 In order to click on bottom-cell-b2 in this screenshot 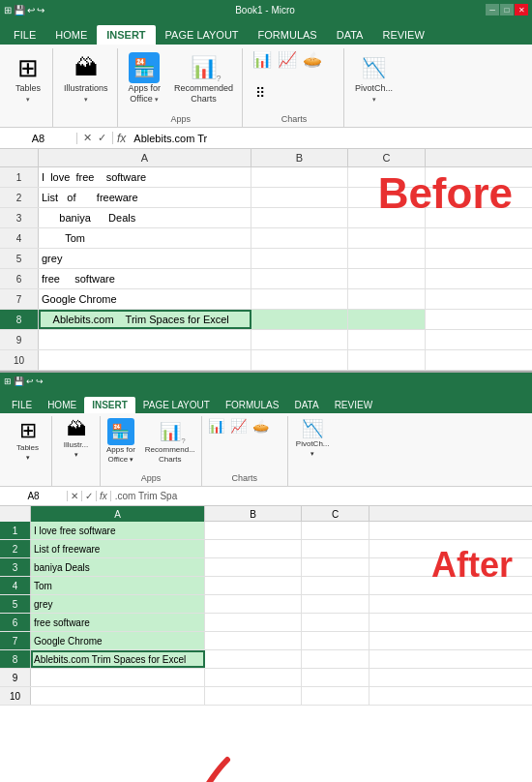, I will do `click(253, 549)`.